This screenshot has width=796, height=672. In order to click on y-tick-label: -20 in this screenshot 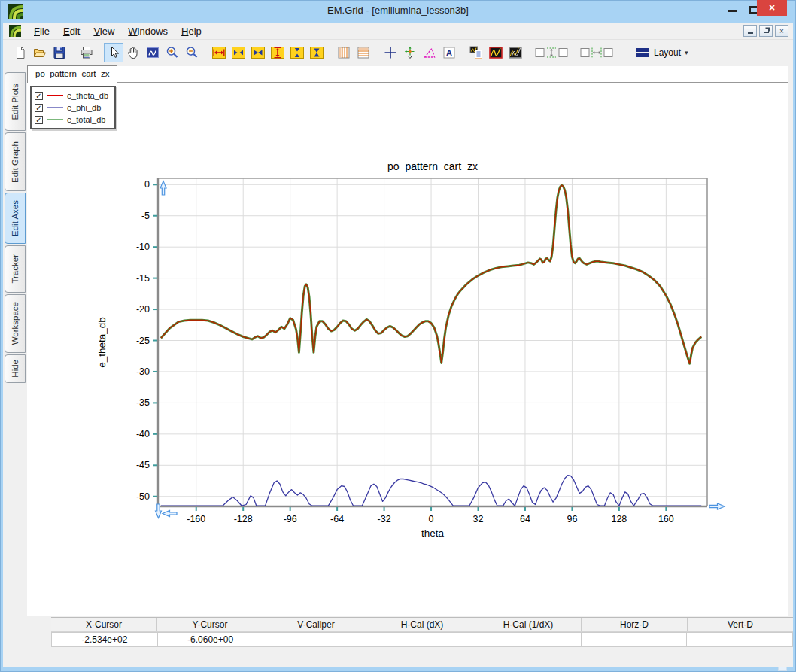, I will do `click(143, 309)`.